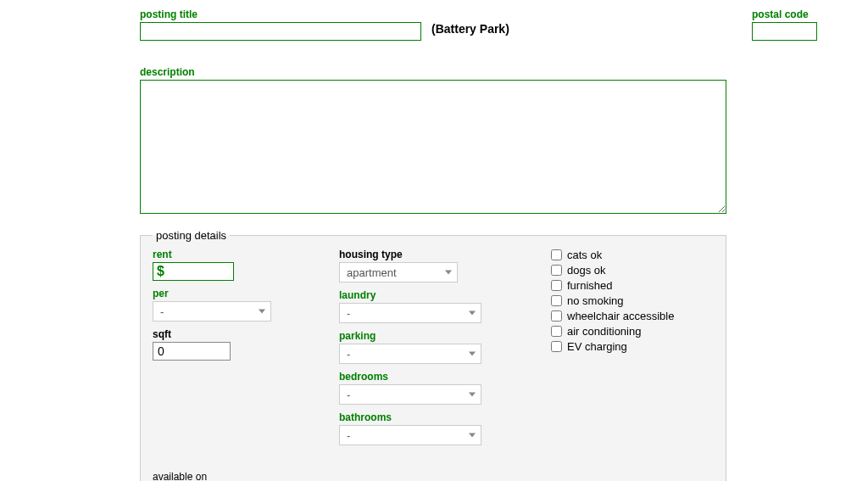 This screenshot has height=481, width=868. What do you see at coordinates (212, 311) in the screenshot?
I see `per-select: -` at bounding box center [212, 311].